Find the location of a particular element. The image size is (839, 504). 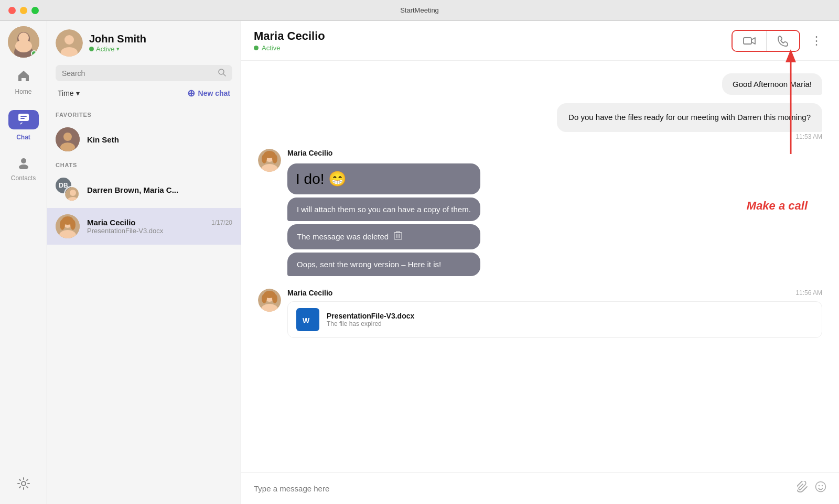

file-status: The file has expired is located at coordinates (370, 324).